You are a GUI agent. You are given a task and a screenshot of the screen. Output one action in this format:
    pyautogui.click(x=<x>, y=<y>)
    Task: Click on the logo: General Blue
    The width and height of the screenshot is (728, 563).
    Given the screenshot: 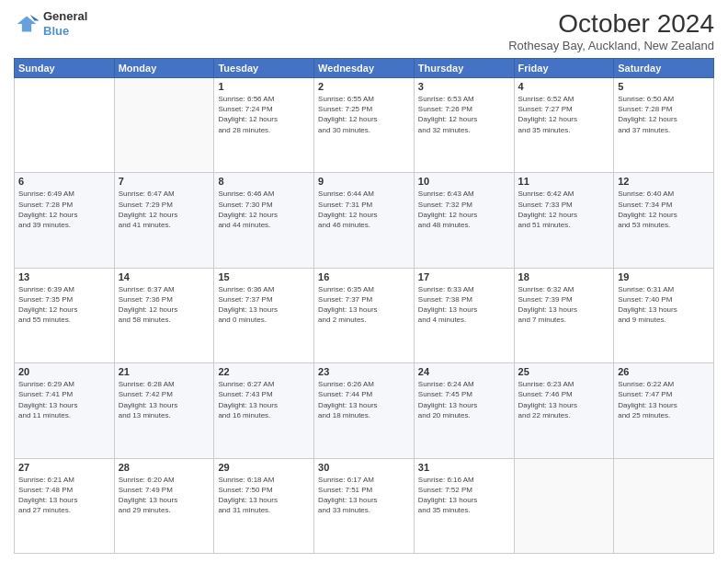 What is the action you would take?
    pyautogui.click(x=51, y=24)
    